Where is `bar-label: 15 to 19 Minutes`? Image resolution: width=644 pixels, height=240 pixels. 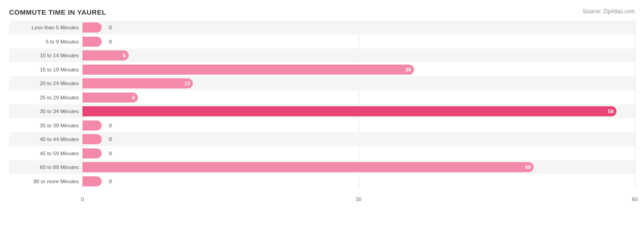 bar-label: 15 to 19 Minutes is located at coordinates (46, 70).